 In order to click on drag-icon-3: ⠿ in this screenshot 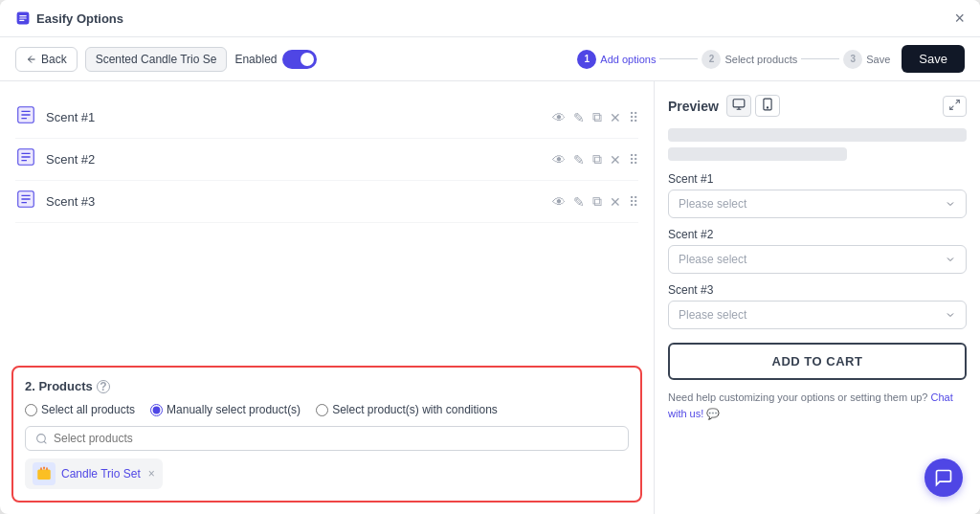, I will do `click(634, 202)`.